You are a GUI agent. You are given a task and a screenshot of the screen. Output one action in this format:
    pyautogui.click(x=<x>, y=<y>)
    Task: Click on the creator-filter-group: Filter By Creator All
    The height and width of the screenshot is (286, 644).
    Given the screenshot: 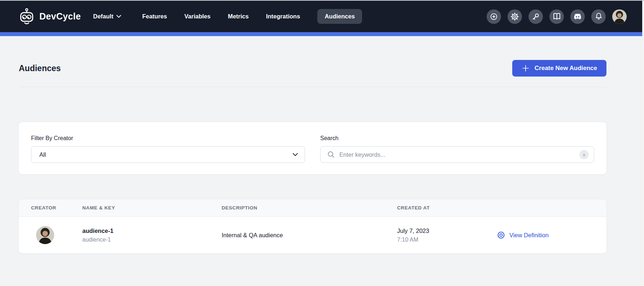 What is the action you would take?
    pyautogui.click(x=168, y=149)
    